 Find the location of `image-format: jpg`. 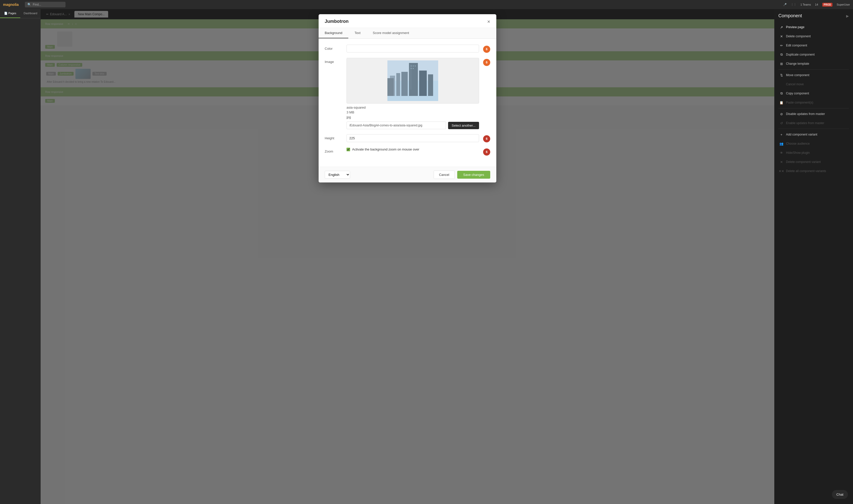

image-format: jpg is located at coordinates (387, 117).